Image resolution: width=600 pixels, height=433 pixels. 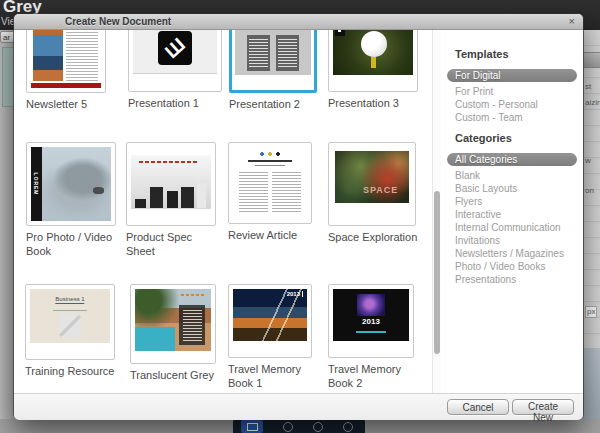 What do you see at coordinates (590, 191) in the screenshot?
I see `background-inspector-fragment: on` at bounding box center [590, 191].